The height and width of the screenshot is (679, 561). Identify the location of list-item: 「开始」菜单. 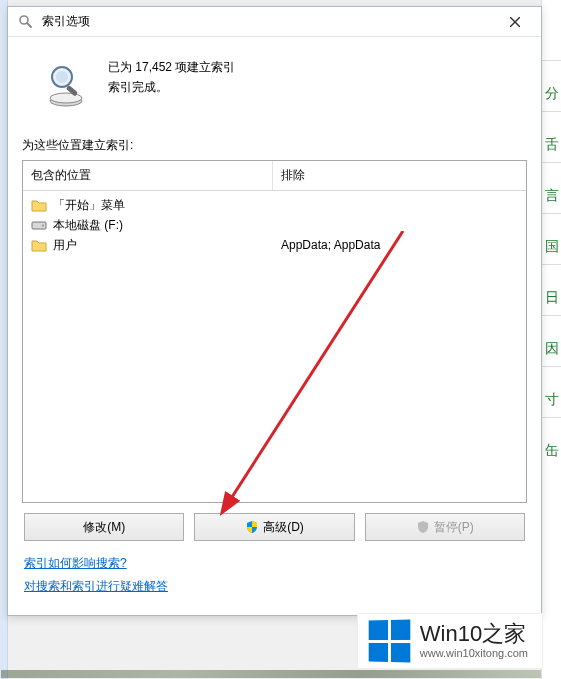
(148, 205).